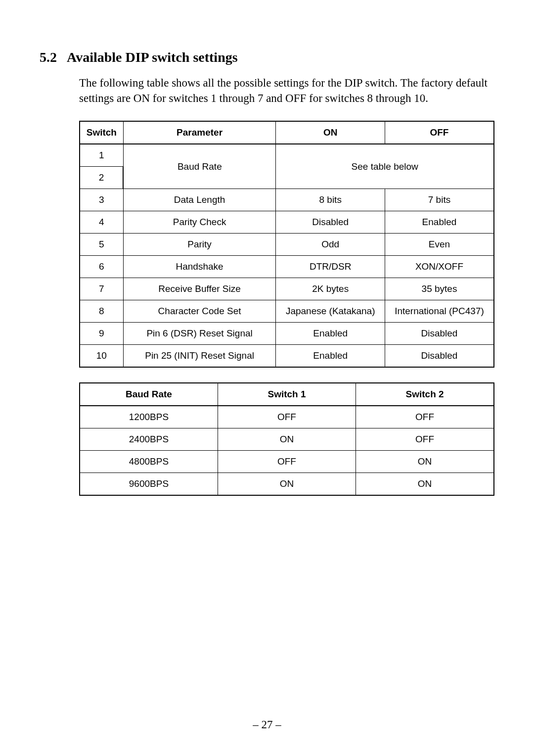 This screenshot has height=756, width=534. I want to click on cell-switch-1: 1, so click(101, 155).